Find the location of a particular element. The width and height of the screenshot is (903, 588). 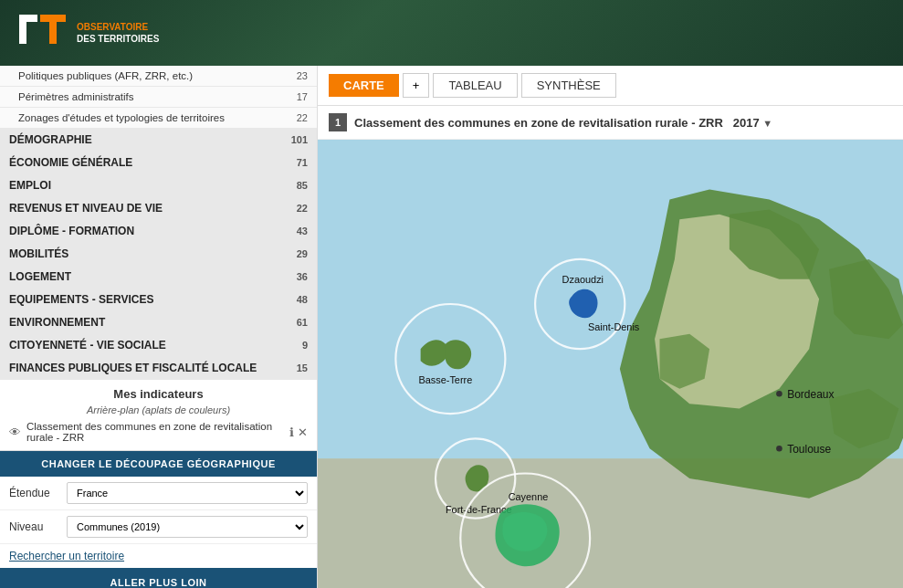

sidebar-item-economie: ÉCONOMIE GÉNÉRALE 71 is located at coordinates (159, 163).